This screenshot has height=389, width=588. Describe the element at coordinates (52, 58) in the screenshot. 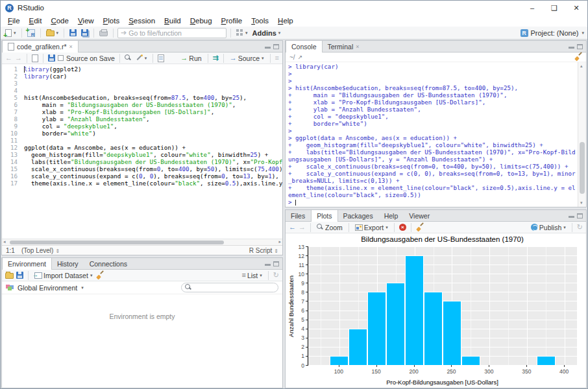

I see `save-icon` at that location.